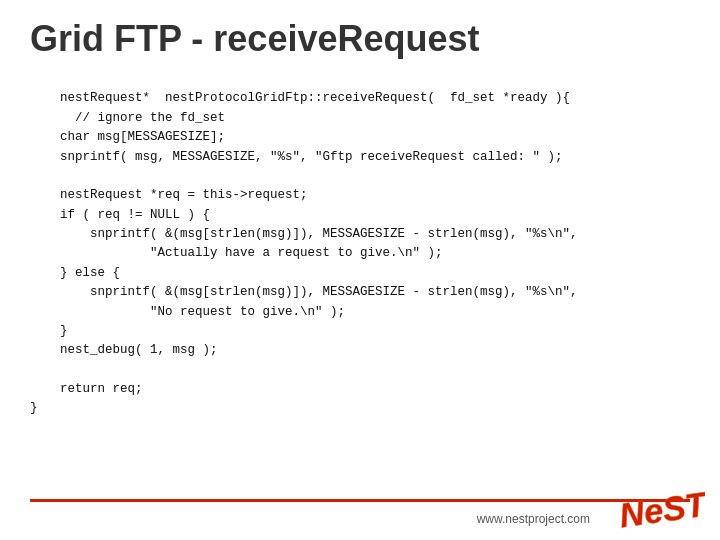 The height and width of the screenshot is (540, 720). I want to click on code-line-10: } else {, so click(75, 273).